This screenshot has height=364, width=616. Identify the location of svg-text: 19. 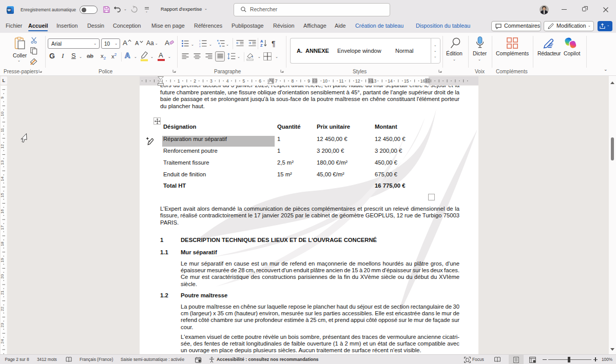
(2, 260).